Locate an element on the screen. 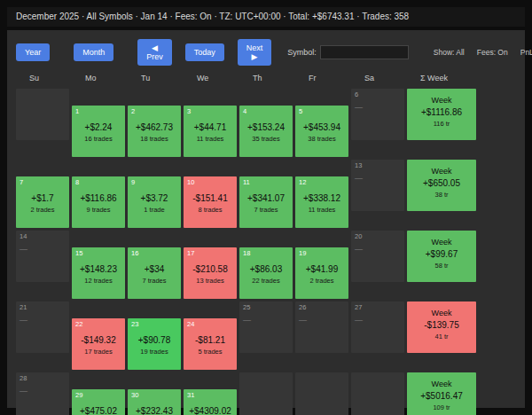 This screenshot has height=415, width=532. day-number: 9 is located at coordinates (133, 183).